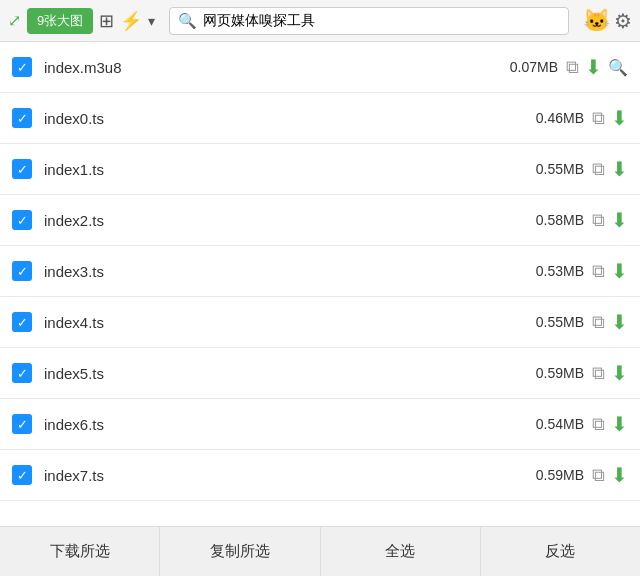 Image resolution: width=640 pixels, height=576 pixels. What do you see at coordinates (320, 21) in the screenshot?
I see `toolbar: ⤢ 9张大图 ⊞ ⚡ ▾ 🔍 🐱 ⚙` at bounding box center [320, 21].